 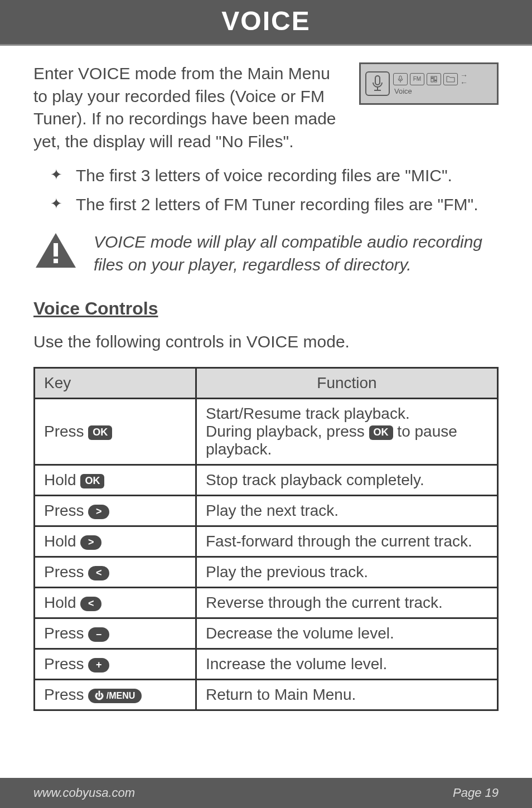 I want to click on key-cell: Hold OK, so click(x=115, y=481).